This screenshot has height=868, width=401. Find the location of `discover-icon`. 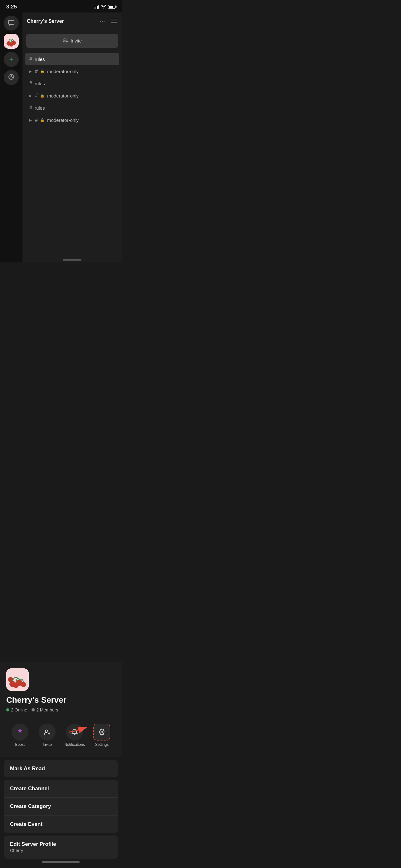

discover-icon is located at coordinates (11, 78).